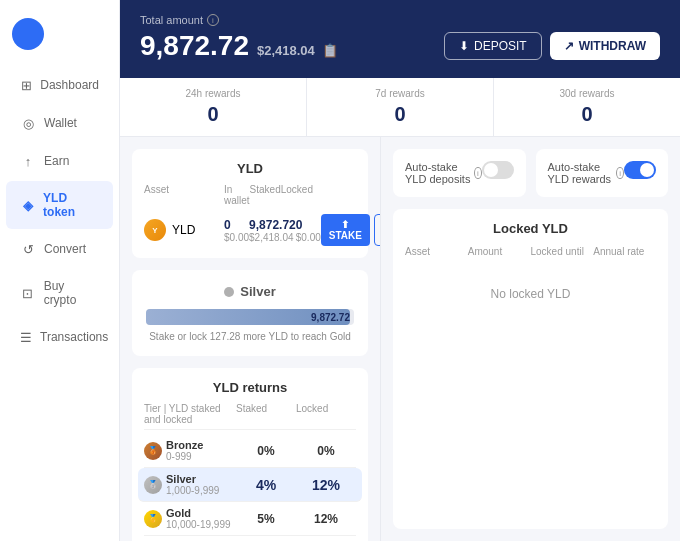 Image resolution: width=680 pixels, height=541 pixels. What do you see at coordinates (184, 456) in the screenshot?
I see `bronze-tier-range: 0-999` at bounding box center [184, 456].